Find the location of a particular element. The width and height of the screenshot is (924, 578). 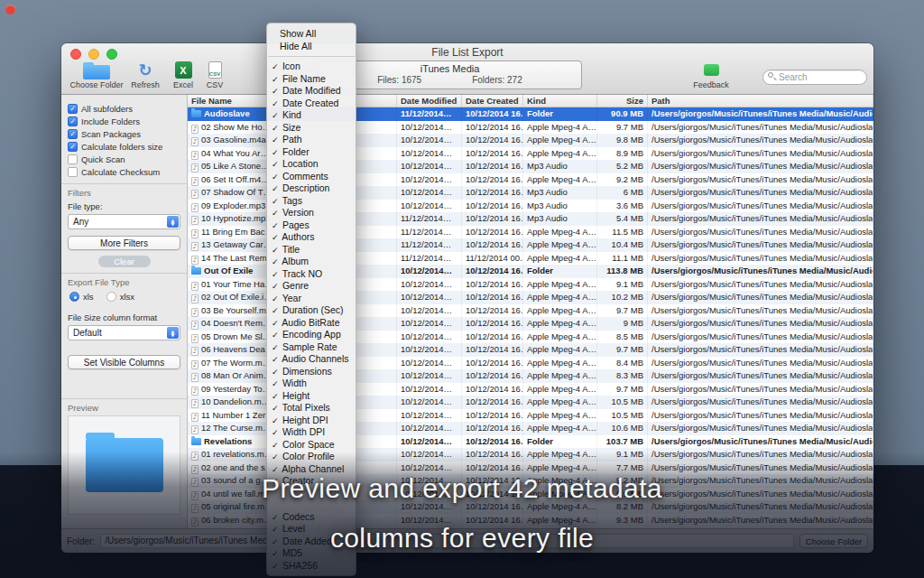

kind-cell: Folder is located at coordinates (560, 443).